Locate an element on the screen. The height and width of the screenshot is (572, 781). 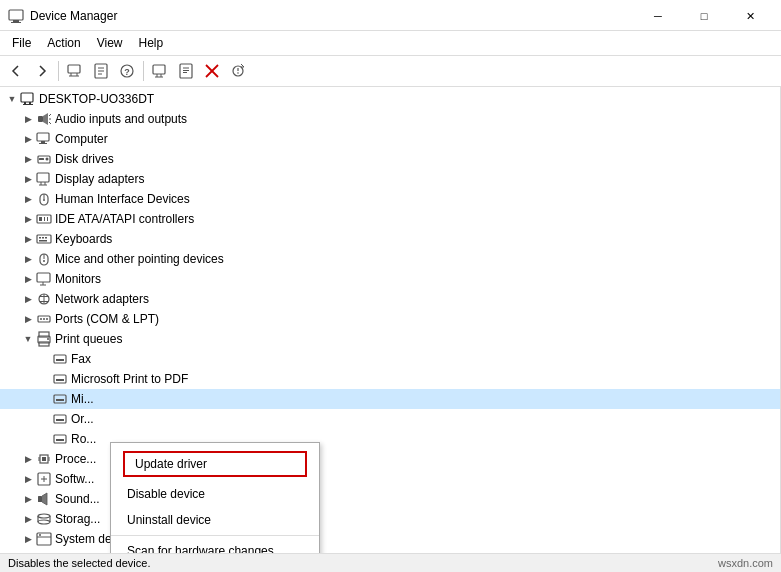
menu-help: Help is located at coordinates (152, 43).